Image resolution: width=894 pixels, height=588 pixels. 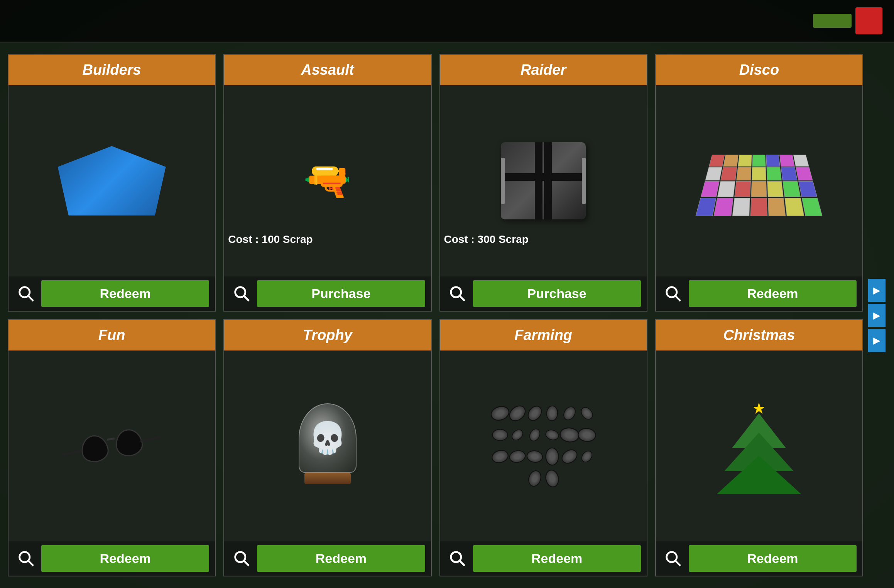 What do you see at coordinates (543, 181) in the screenshot?
I see `kit-image-area-raider: Cost : 300 Scrap` at bounding box center [543, 181].